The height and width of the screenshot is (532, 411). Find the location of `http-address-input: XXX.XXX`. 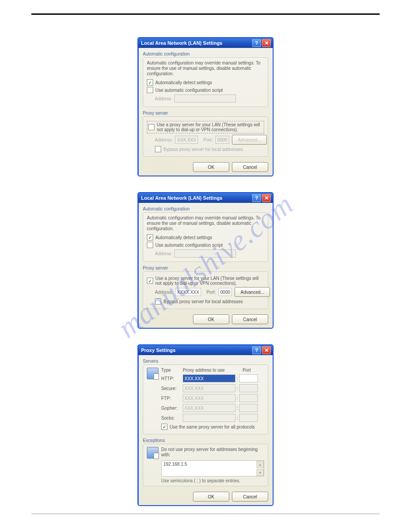

http-address-input: XXX.XXX is located at coordinates (209, 378).